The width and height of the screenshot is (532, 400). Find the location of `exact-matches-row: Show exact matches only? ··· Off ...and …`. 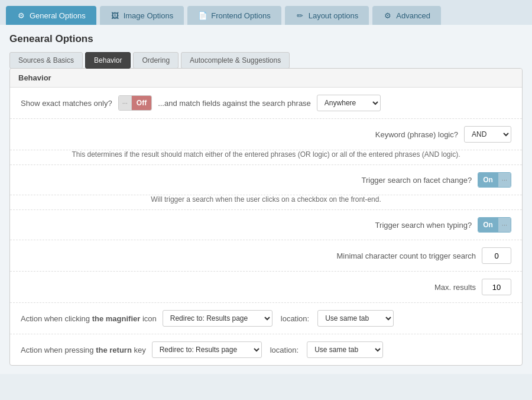

exact-matches-row: Show exact matches only? ··· Off ...and … is located at coordinates (266, 103).